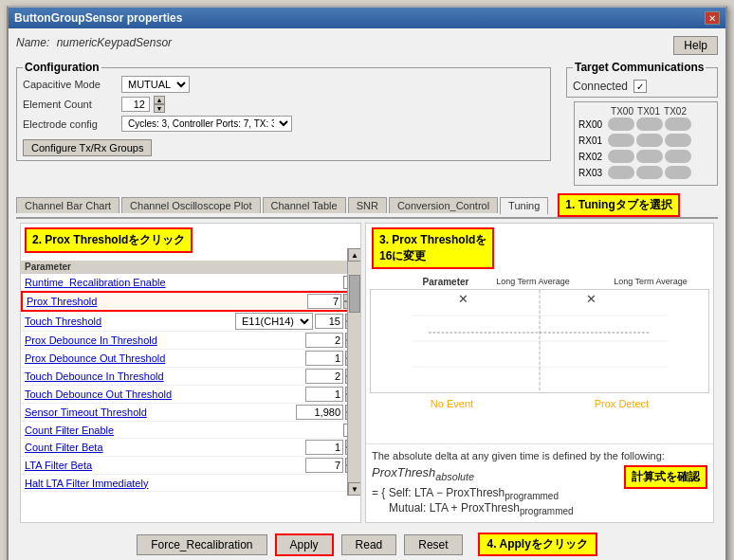 The height and width of the screenshot is (560, 734). I want to click on mode-select: MUTUAL, so click(156, 84).